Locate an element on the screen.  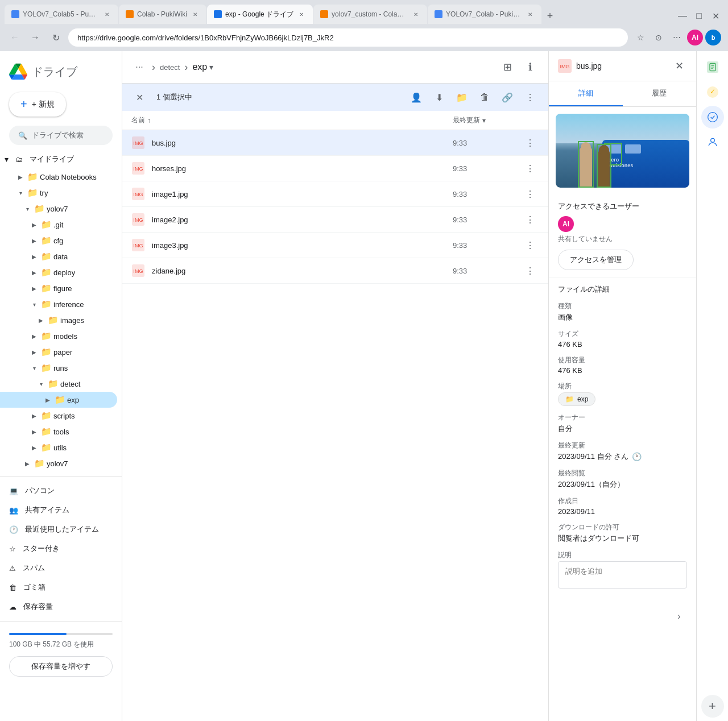
more-action-button: ⋮ is located at coordinates (530, 97).